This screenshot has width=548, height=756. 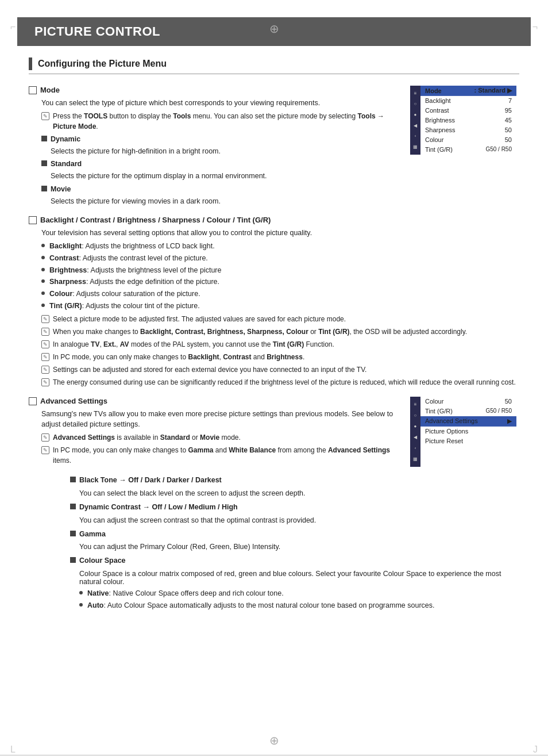 What do you see at coordinates (45, 319) in the screenshot?
I see `note-icon-bl1: ✎` at bounding box center [45, 319].